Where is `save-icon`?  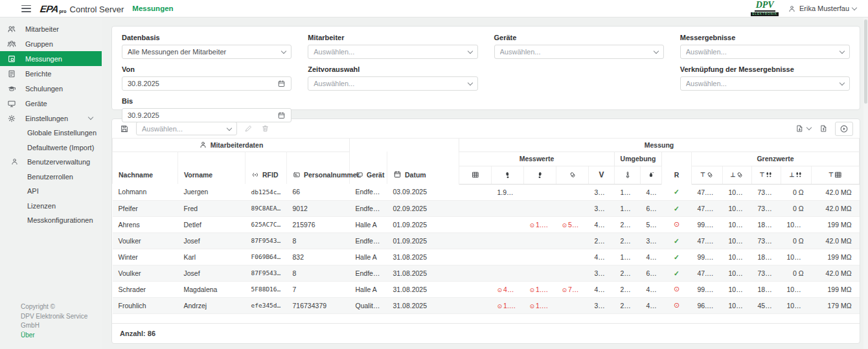
save-icon is located at coordinates (124, 129).